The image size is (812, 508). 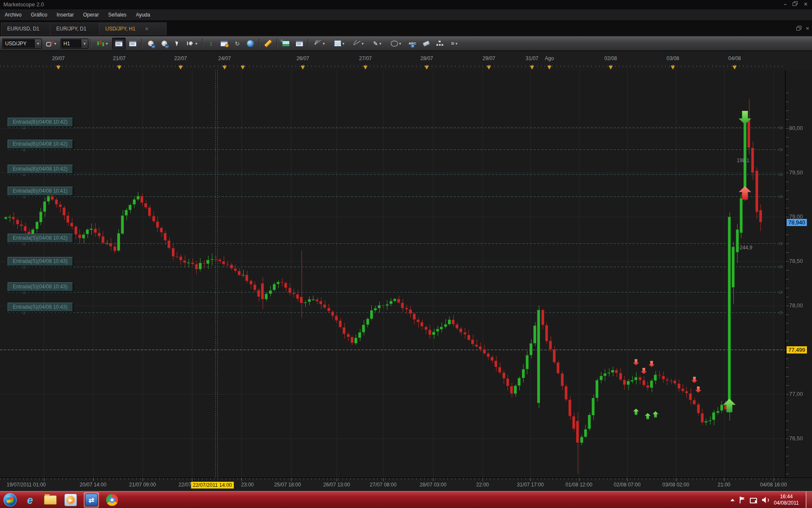 What do you see at coordinates (808, 29) in the screenshot?
I see `child-close-icon` at bounding box center [808, 29].